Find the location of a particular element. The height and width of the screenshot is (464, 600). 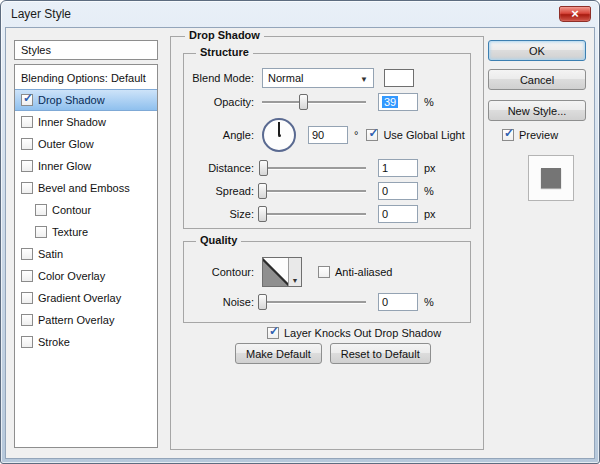

style-item-blending-options-default: Blending Options: Default is located at coordinates (86, 78).